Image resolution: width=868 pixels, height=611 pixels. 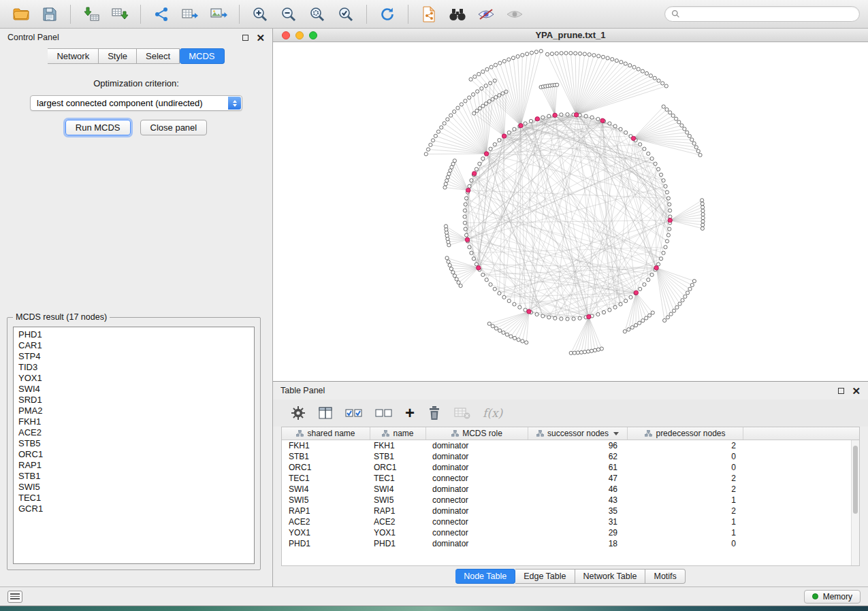 I want to click on mcds-result-item: RAP1, so click(x=136, y=465).